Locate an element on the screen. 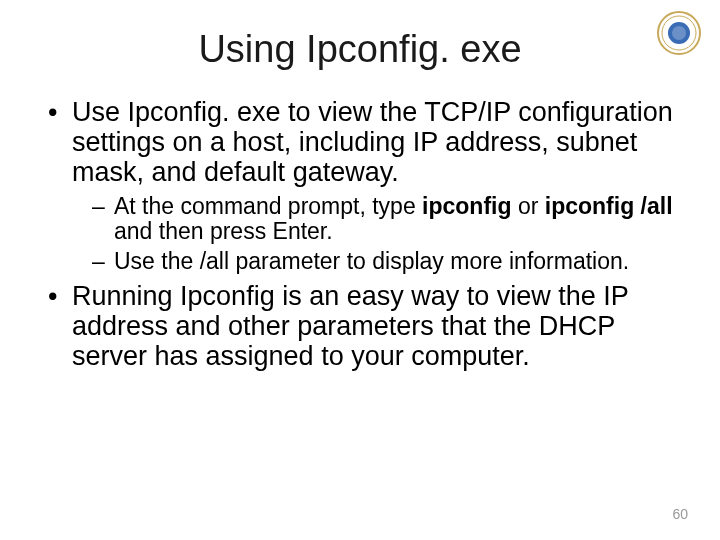 Image resolution: width=720 pixels, height=540 pixels. institution-seal-icon is located at coordinates (679, 33).